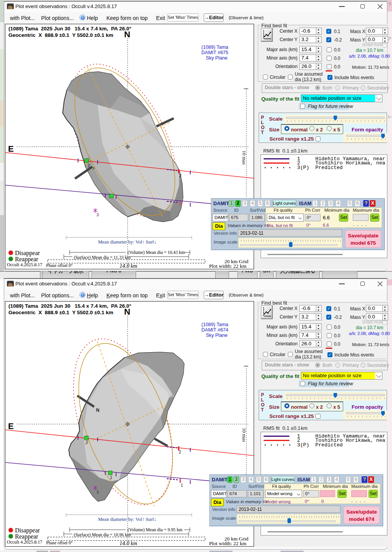 Image resolution: width=392 pixels, height=552 pixels. I want to click on svg-text: DAMIT #675, so click(215, 53).